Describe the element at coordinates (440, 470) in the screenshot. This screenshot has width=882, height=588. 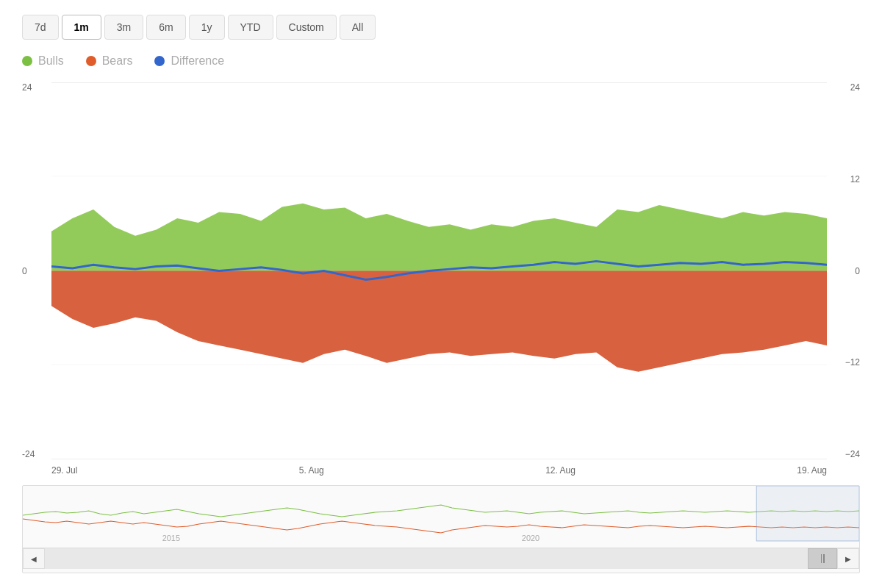
I see `x-axis: 29. Jul 5. Aug 12. Aug 19. Aug` at that location.